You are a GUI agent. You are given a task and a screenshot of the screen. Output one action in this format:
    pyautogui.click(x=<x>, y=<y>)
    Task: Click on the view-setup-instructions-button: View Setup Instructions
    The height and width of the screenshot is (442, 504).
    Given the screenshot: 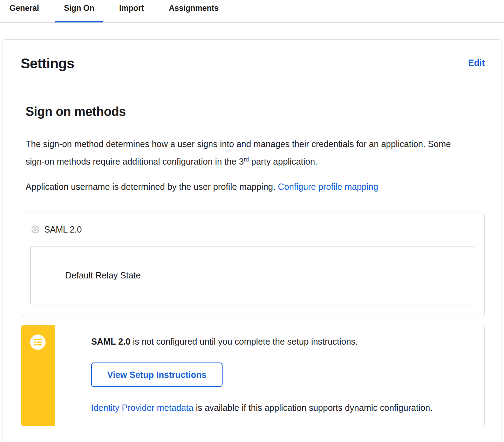 What is the action you would take?
    pyautogui.click(x=157, y=375)
    